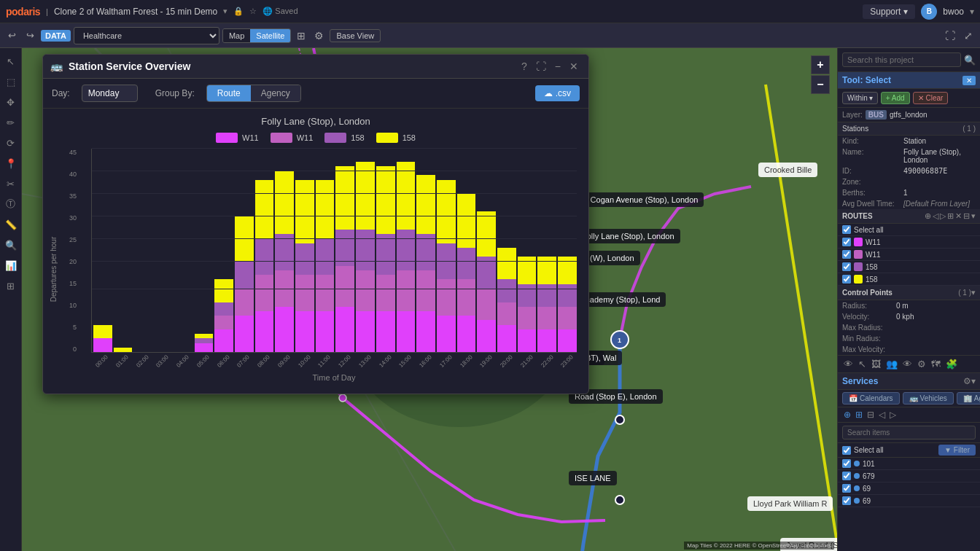  What do you see at coordinates (892, 364) in the screenshot?
I see `users-icon: 👥` at bounding box center [892, 364].